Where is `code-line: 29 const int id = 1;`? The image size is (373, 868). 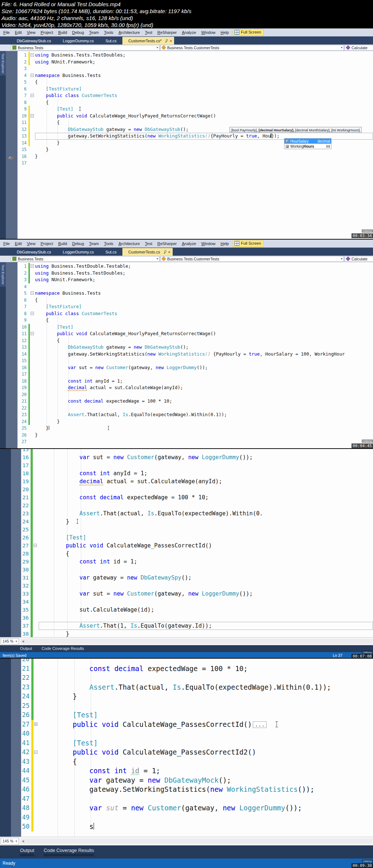 code-line: 29 const int id = 1; is located at coordinates (197, 562).